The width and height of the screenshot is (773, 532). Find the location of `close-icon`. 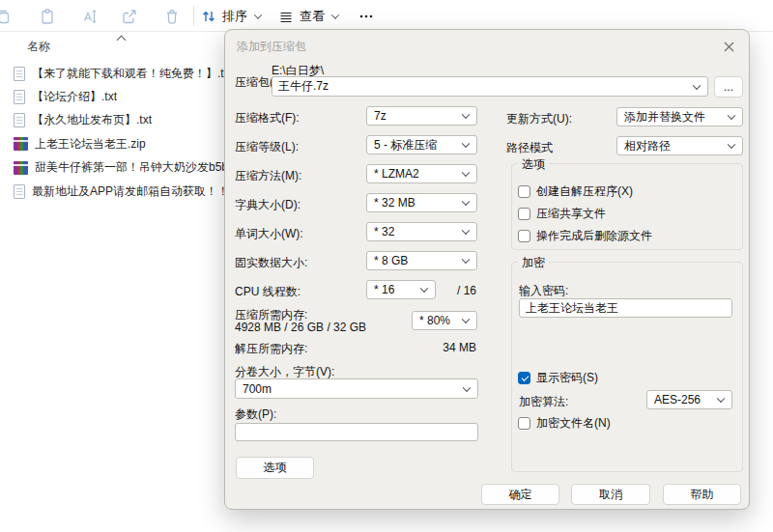

close-icon is located at coordinates (729, 46).